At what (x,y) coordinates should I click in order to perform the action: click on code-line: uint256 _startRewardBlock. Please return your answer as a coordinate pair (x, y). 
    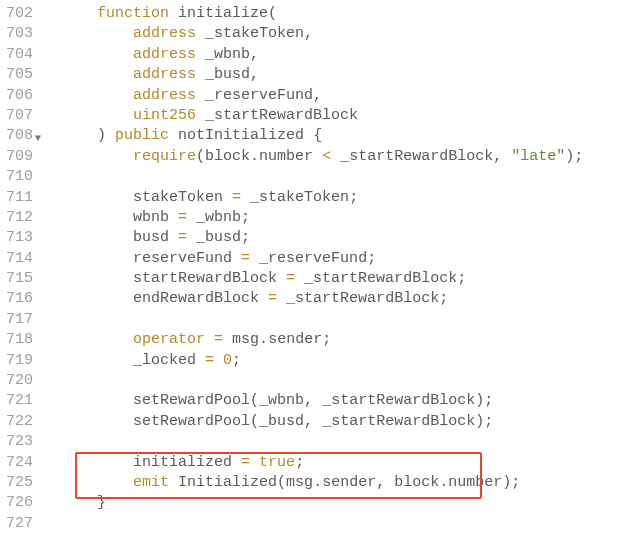
    Looking at the image, I should click on (350, 116).